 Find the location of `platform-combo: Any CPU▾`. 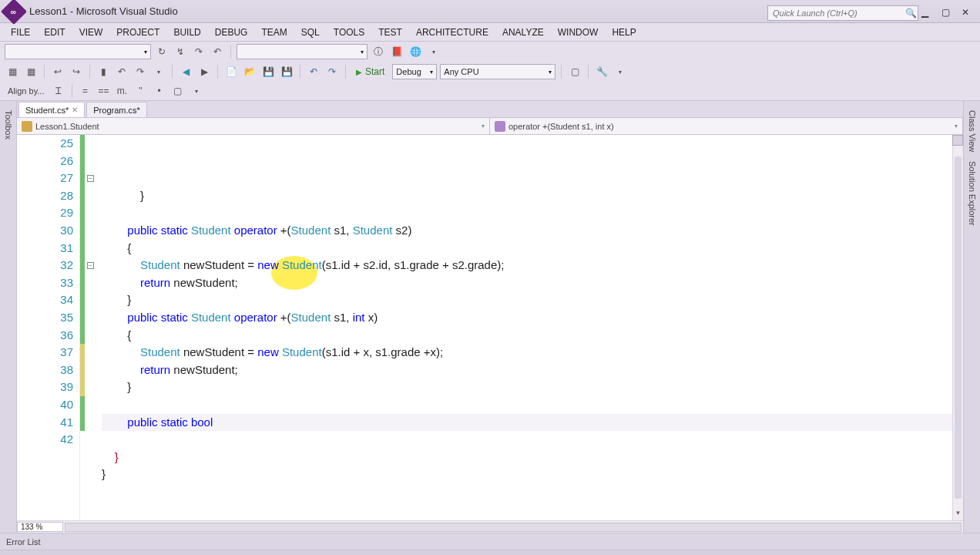

platform-combo: Any CPU▾ is located at coordinates (498, 72).